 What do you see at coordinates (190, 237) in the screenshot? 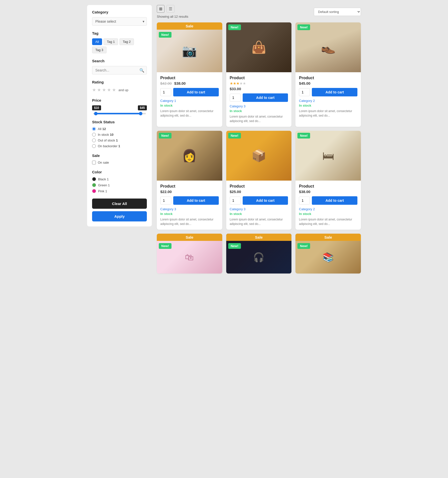
I see `sale-banner-7: Sale` at bounding box center [190, 237].